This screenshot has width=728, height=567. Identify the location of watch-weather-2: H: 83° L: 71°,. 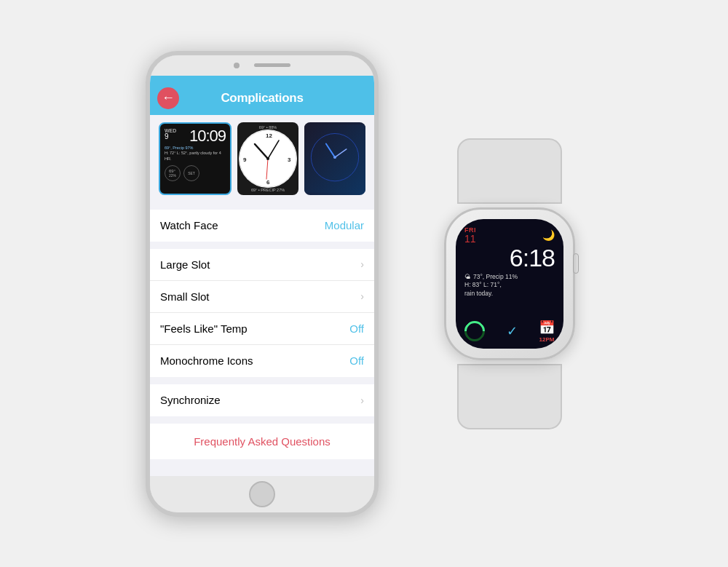
(510, 285).